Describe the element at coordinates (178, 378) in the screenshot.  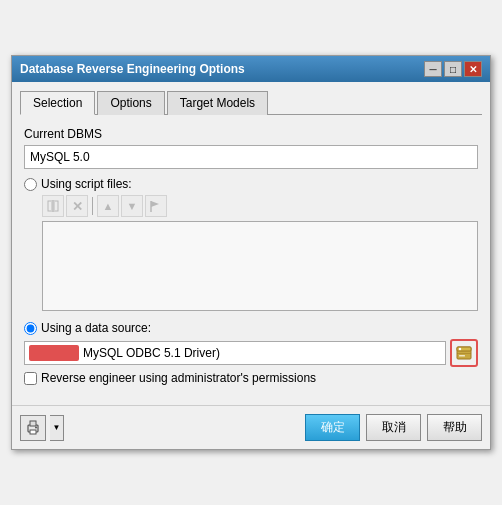
I see `reverse-engineer-label: Reverse engineer using administrator's p…` at that location.